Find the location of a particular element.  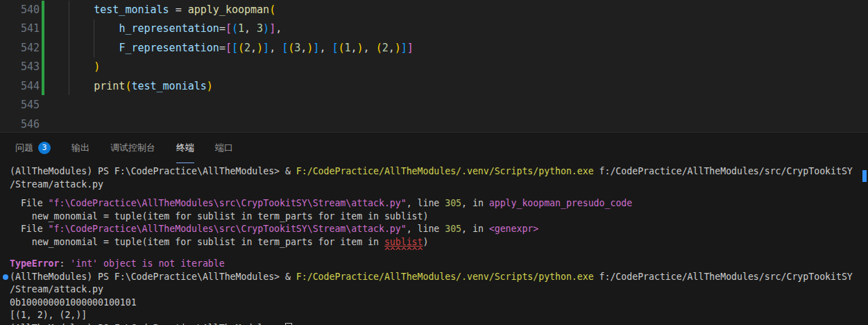

code-text: h_representation=[(1, 2)], is located at coordinates (161, 28).